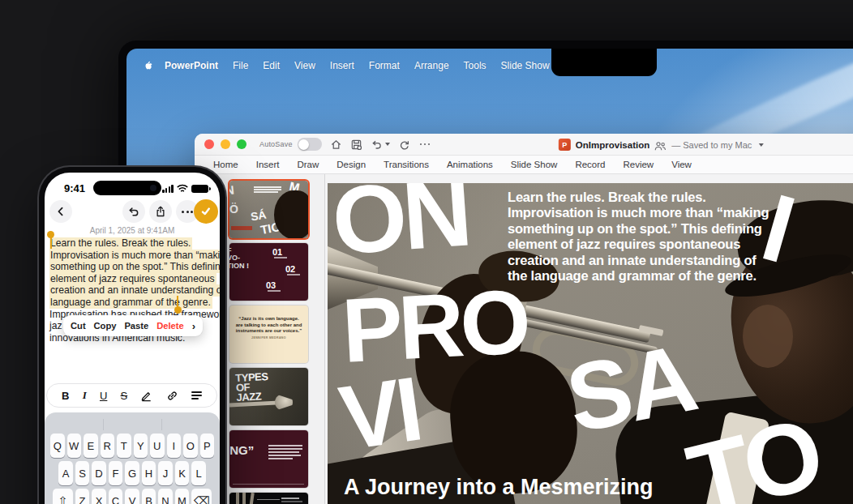  What do you see at coordinates (99, 496) in the screenshot?
I see `keyboard-key: X` at bounding box center [99, 496].